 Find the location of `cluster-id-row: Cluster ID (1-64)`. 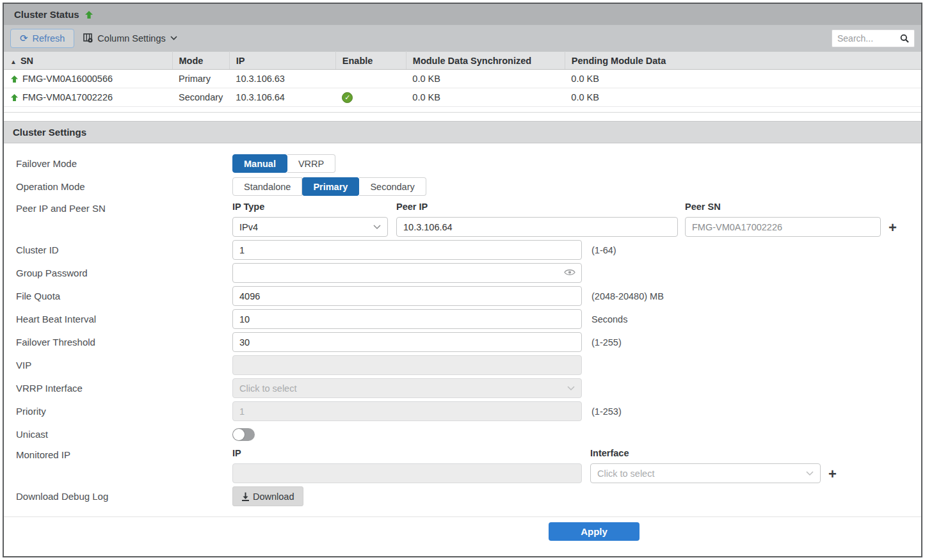

cluster-id-row: Cluster ID (1-64) is located at coordinates (462, 250).